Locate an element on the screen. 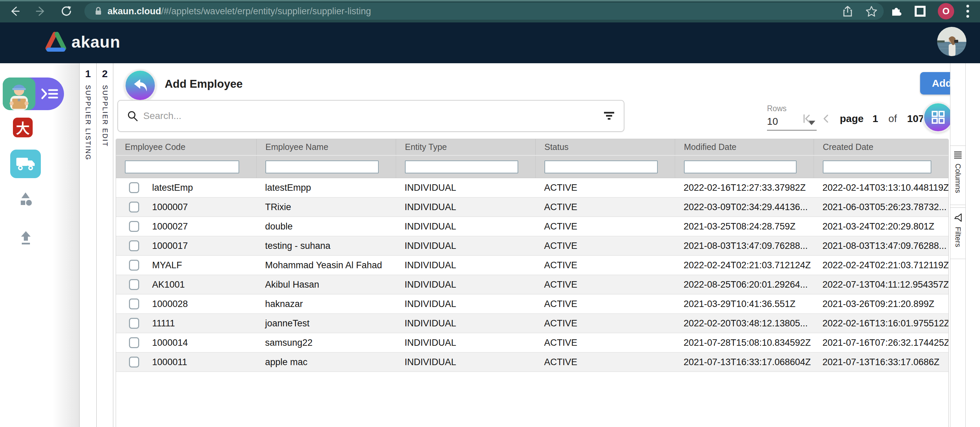 The image size is (980, 427). filter-input-entity-type is located at coordinates (461, 167).